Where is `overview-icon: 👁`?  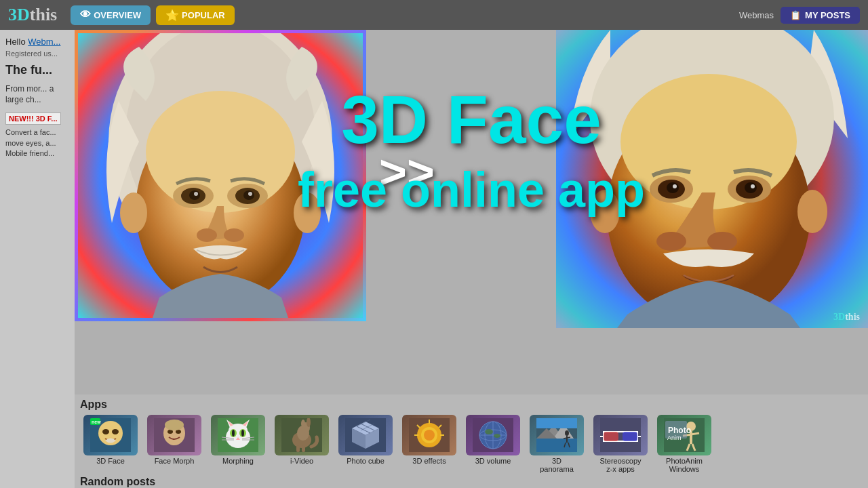
overview-icon: 👁 is located at coordinates (85, 15).